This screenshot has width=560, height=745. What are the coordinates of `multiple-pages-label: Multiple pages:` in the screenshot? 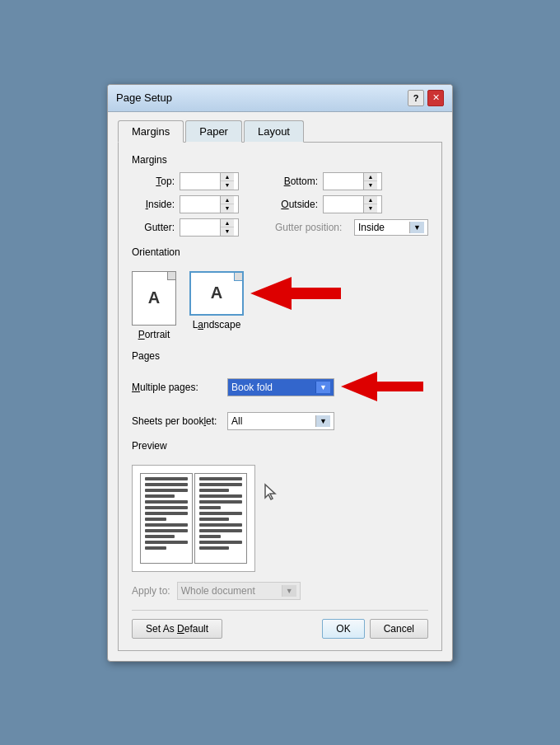 It's located at (177, 387).